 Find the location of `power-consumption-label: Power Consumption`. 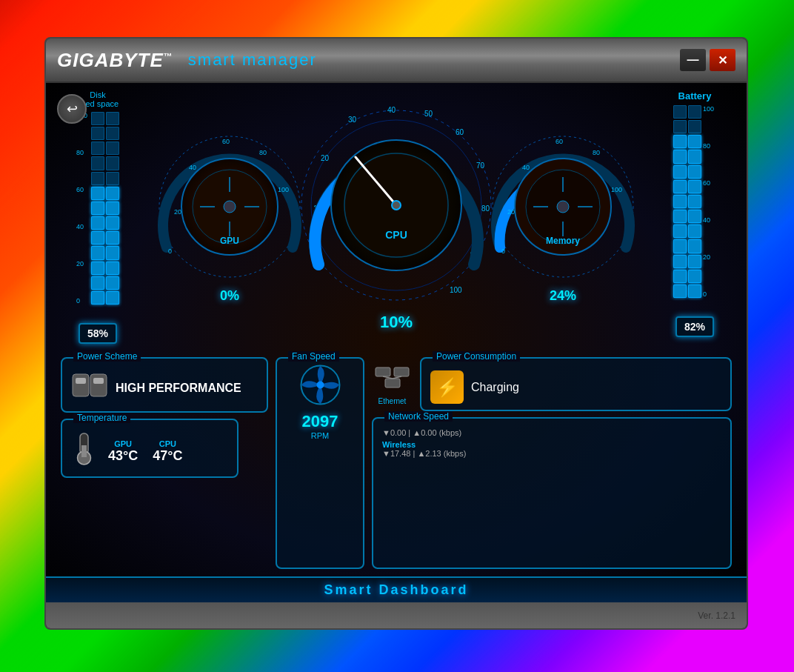

power-consumption-label: Power Consumption is located at coordinates (476, 356).